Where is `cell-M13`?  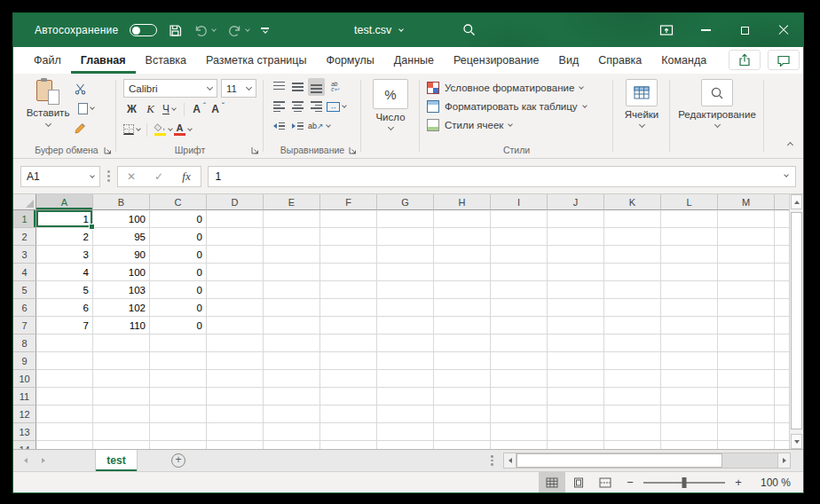
cell-M13 is located at coordinates (746, 432).